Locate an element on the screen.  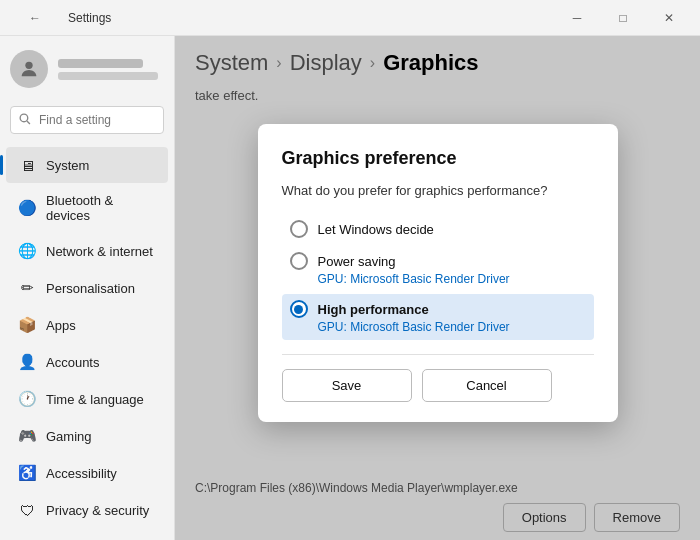
sidebar-item-time: 🕐 Time & language is located at coordinates (87, 399).